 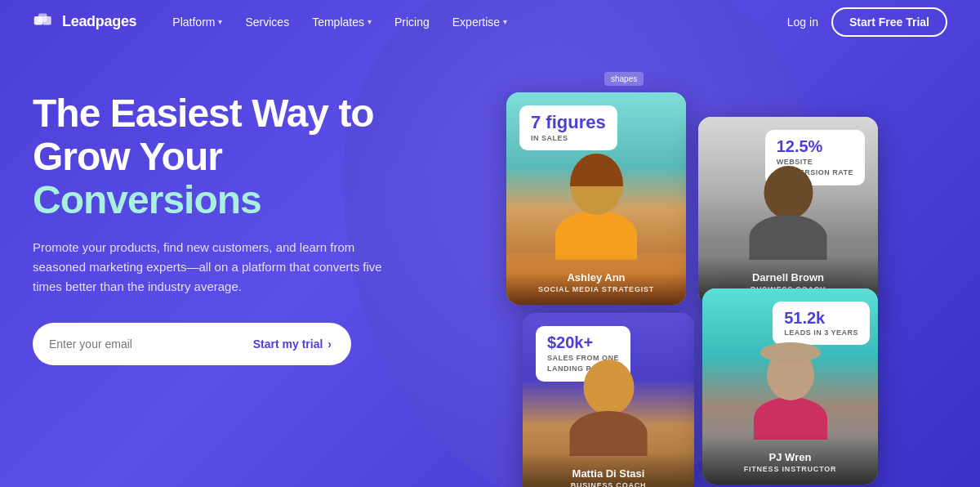 What do you see at coordinates (789, 212) in the screenshot?
I see `darnell-silhouette` at bounding box center [789, 212].